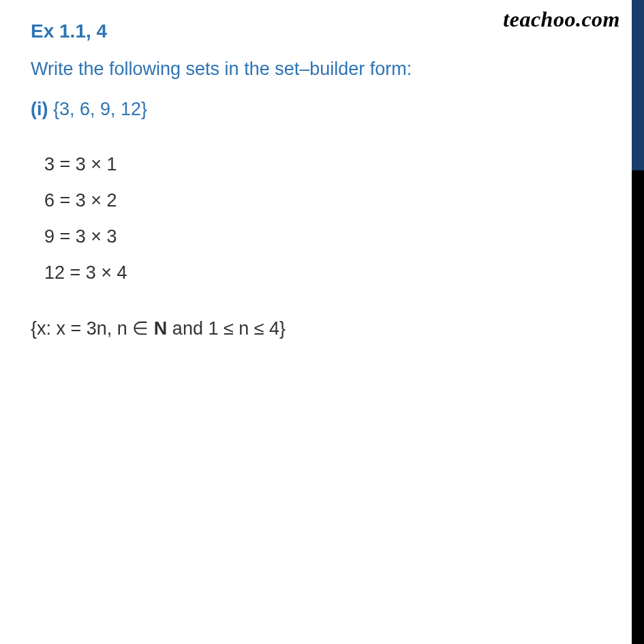 This screenshot has width=644, height=644. I want to click on working-line: 12 = 3 × 4, so click(328, 273).